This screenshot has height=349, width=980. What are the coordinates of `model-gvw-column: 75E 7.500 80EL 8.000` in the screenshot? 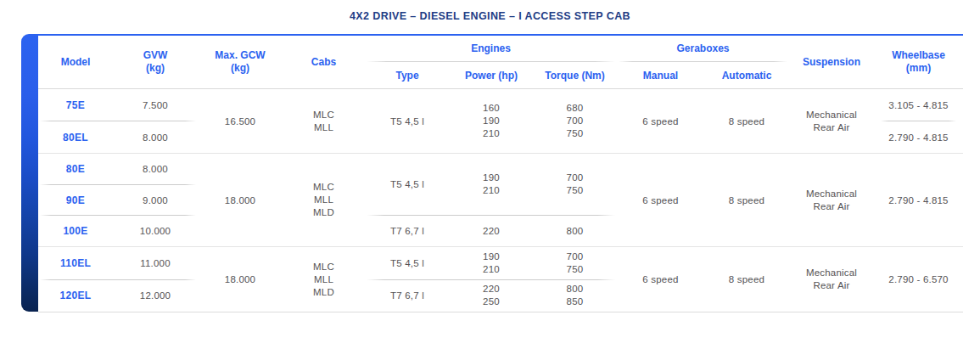 It's located at (118, 121).